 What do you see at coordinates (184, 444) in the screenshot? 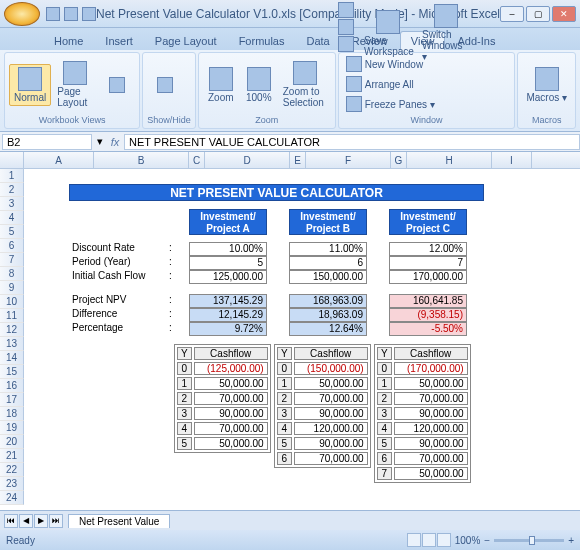
I see `year-cell: 5` at bounding box center [184, 444].